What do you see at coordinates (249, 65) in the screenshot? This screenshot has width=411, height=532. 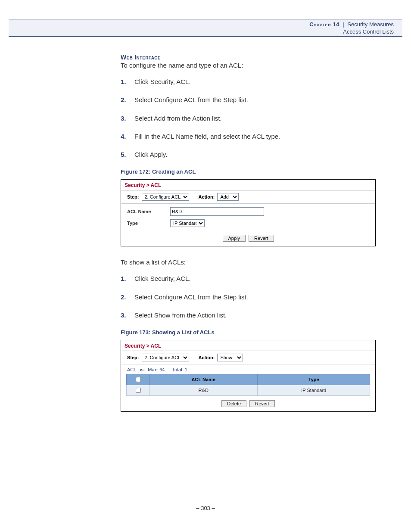 I see `intro-paragraph-1: To configure the name and type of an ACL…` at bounding box center [249, 65].